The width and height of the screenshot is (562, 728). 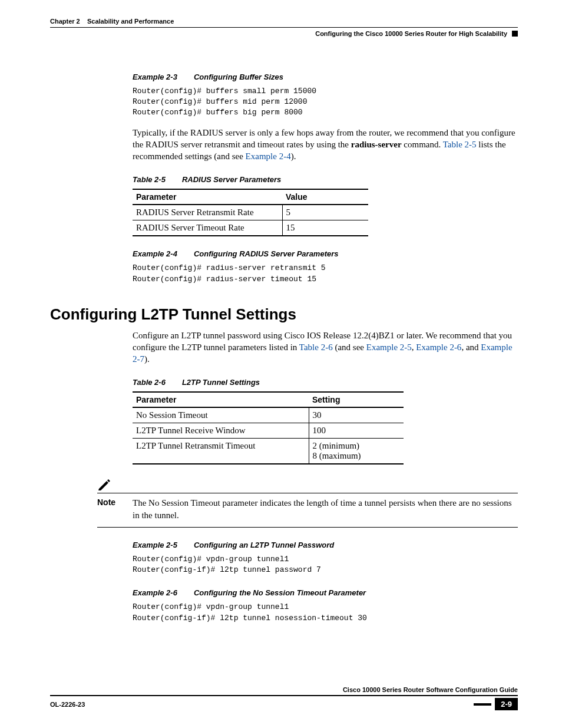 What do you see at coordinates (65, 21) in the screenshot?
I see `chapter-label: Chapter 2` at bounding box center [65, 21].